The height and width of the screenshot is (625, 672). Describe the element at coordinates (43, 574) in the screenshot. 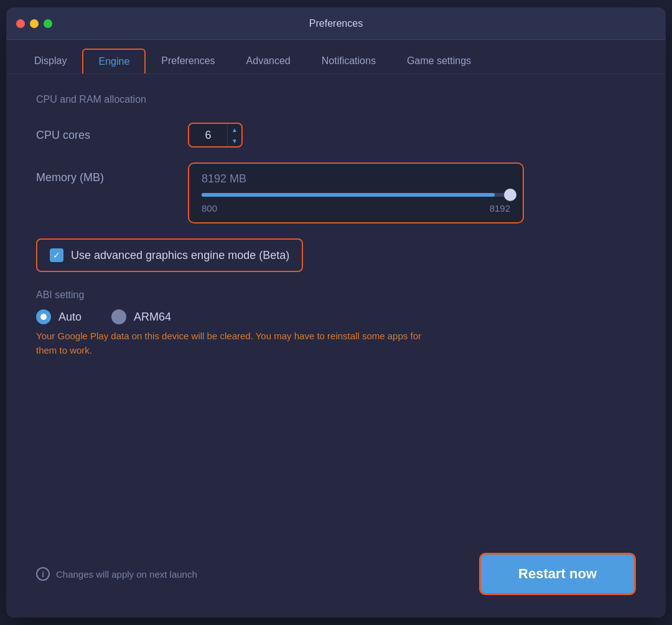

I see `info-icon: i` at that location.